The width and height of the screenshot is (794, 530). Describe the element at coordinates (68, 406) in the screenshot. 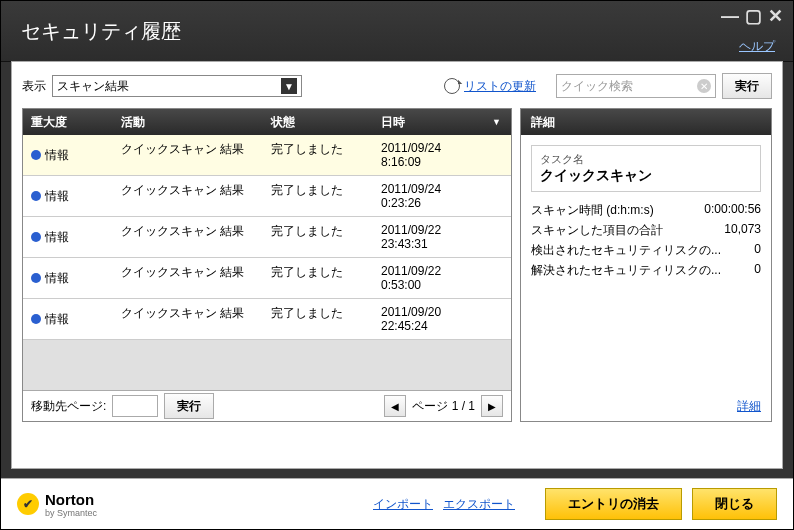

I see `pager-label: 移動先ページ:` at that location.